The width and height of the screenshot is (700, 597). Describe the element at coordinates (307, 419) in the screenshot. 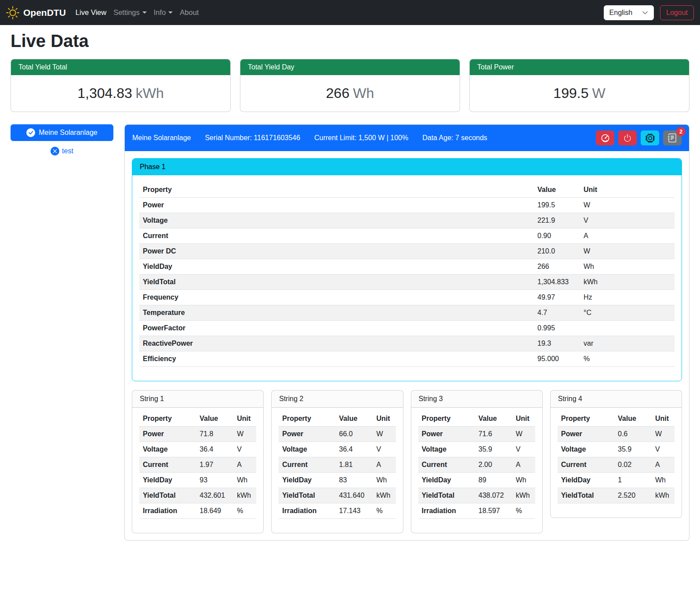

I see `column-property: Property` at that location.